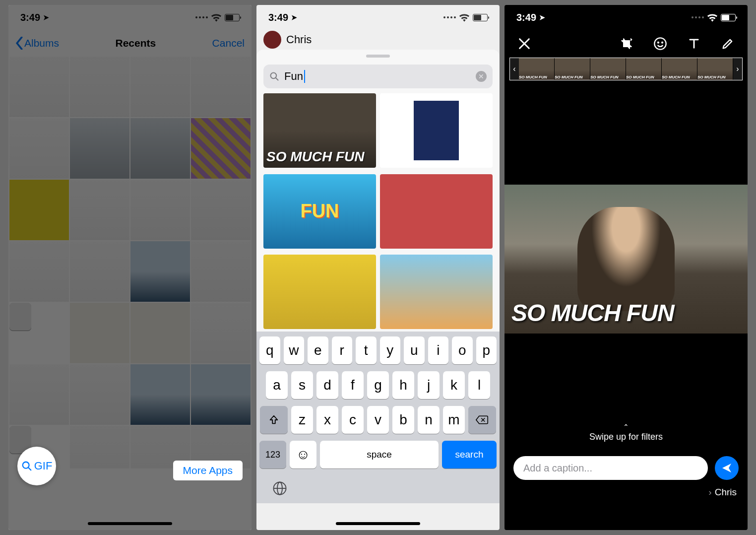 This screenshot has width=756, height=535. What do you see at coordinates (464, 18) in the screenshot?
I see `wifi-icon` at bounding box center [464, 18].